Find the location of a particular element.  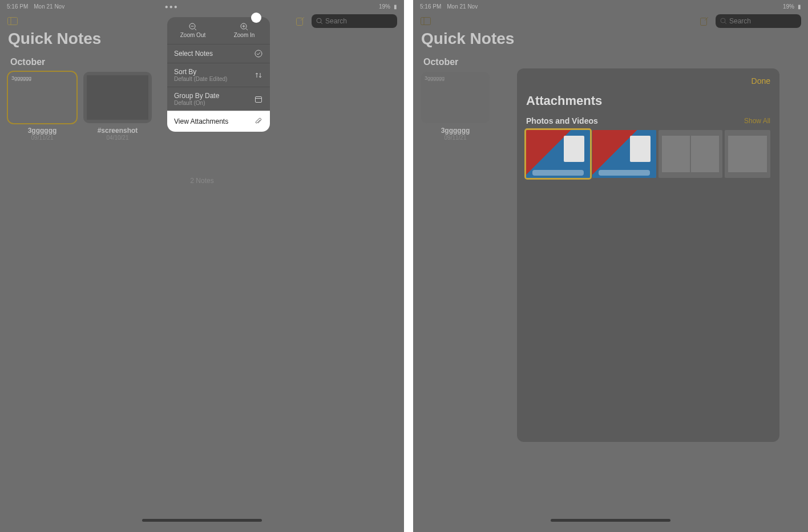

attachments-row is located at coordinates (648, 154).